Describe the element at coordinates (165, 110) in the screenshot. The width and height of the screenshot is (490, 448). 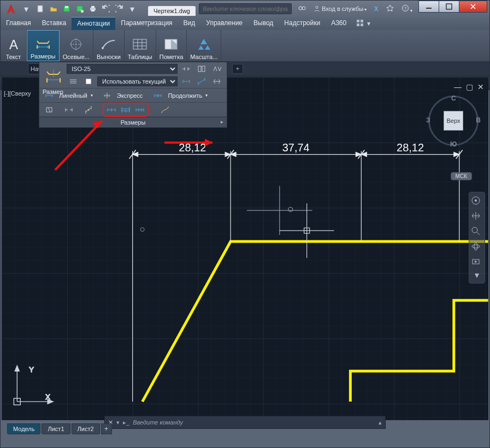
I see `dim-tool-jog-icon` at that location.